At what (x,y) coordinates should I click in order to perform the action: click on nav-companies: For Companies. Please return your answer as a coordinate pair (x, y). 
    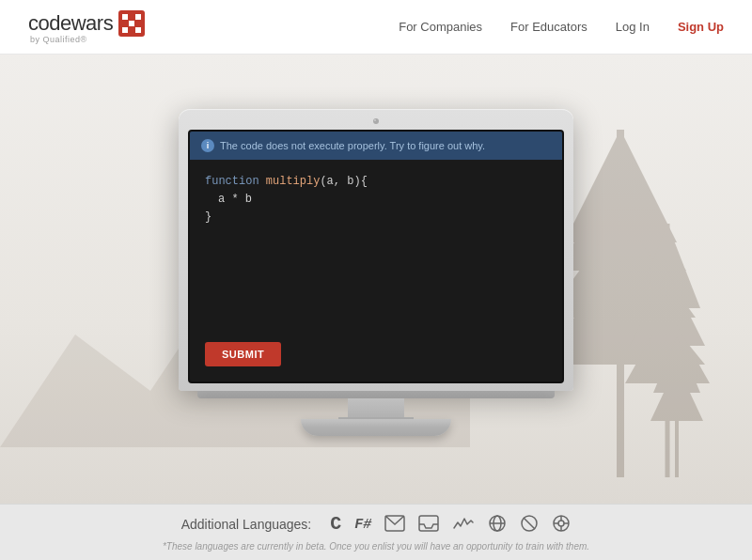
    Looking at the image, I should click on (440, 26).